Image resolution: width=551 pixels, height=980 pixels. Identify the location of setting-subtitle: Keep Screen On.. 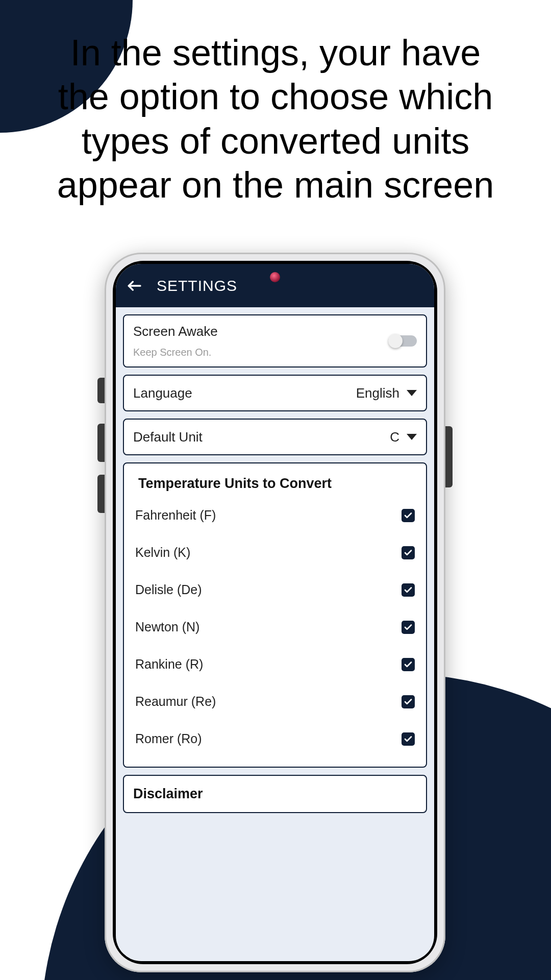
(176, 352).